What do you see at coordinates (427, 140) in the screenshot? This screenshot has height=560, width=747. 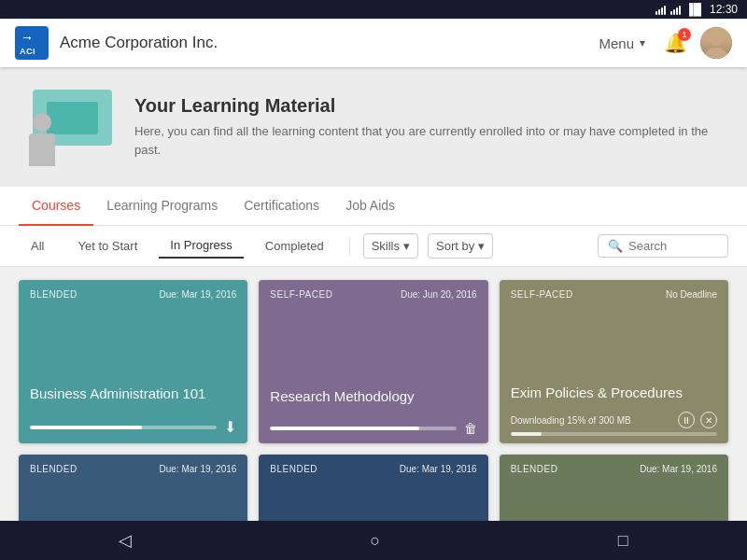 I see `hero-description: Here, you can find all the learning cont…` at bounding box center [427, 140].